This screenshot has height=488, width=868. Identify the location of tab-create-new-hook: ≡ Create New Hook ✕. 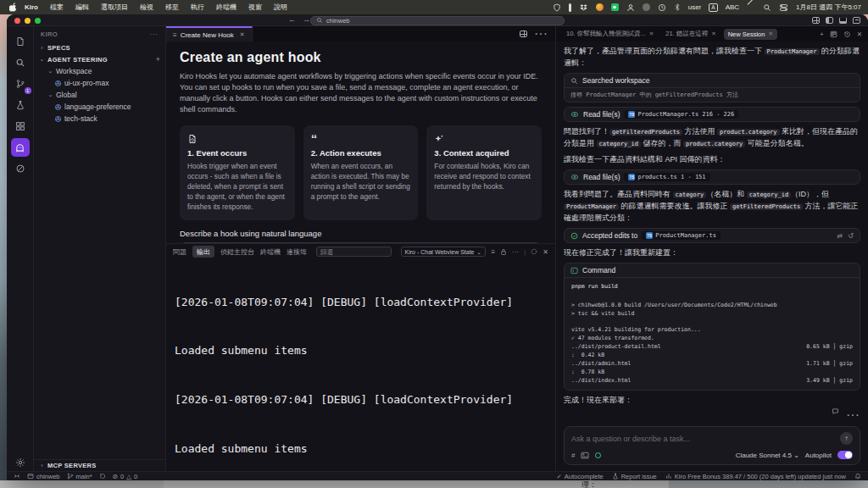
(209, 34).